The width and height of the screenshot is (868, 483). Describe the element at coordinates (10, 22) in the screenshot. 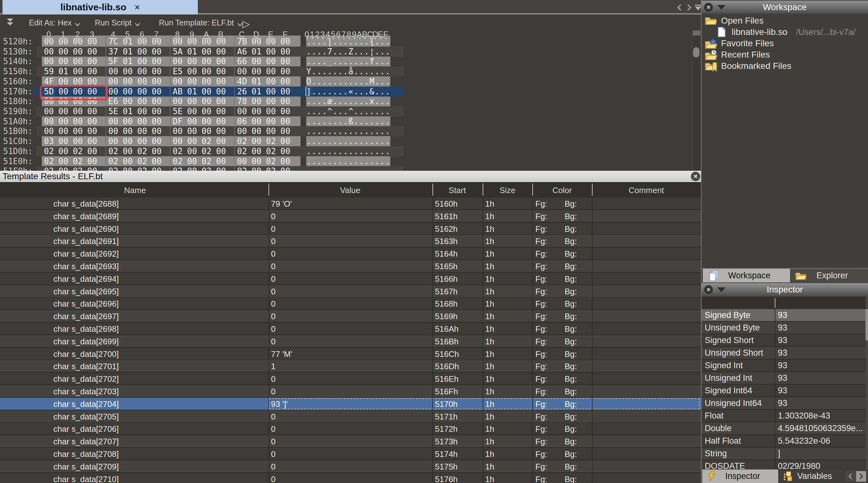

I see `collapse-toolbar-icon` at that location.